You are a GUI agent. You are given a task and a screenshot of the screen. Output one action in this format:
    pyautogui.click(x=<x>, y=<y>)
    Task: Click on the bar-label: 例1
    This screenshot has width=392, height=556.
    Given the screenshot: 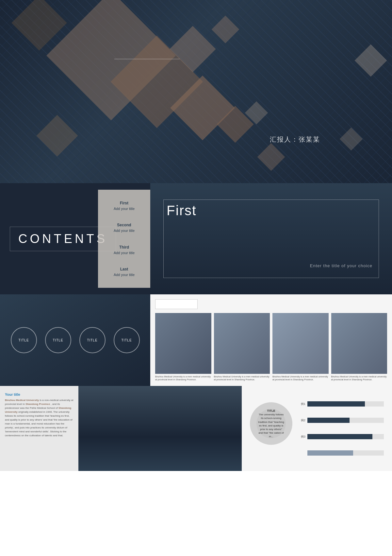 What is the action you would take?
    pyautogui.click(x=302, y=404)
    